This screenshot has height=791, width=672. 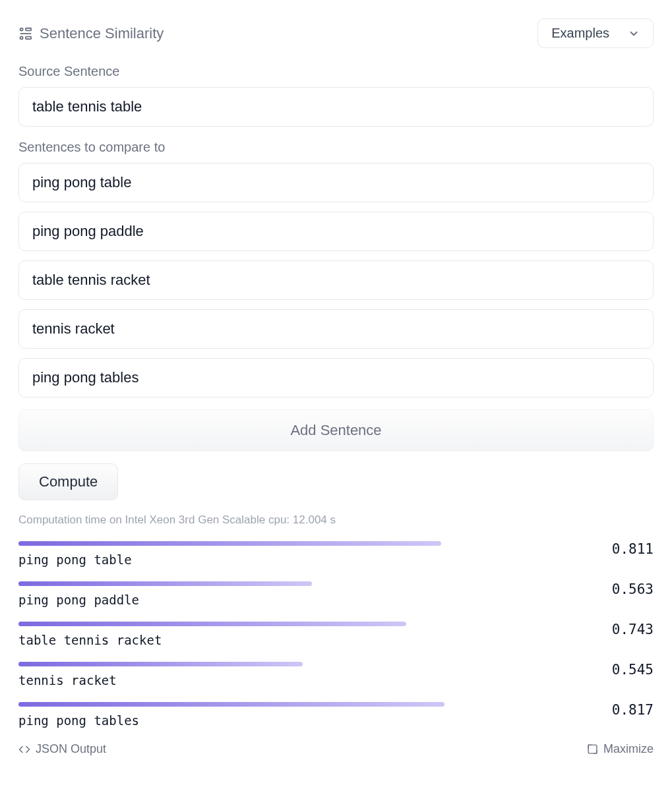 What do you see at coordinates (24, 749) in the screenshot?
I see `code-icon` at bounding box center [24, 749].